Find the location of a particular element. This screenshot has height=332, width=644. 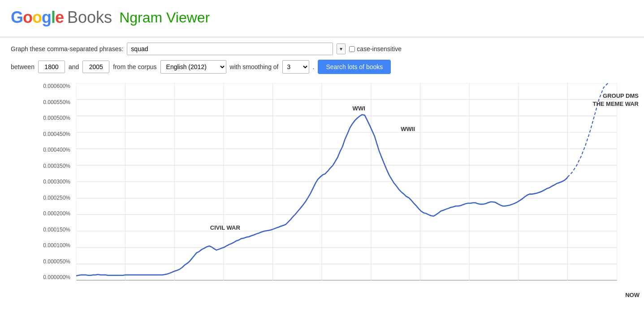

case-insensitive-text: case-insensitive is located at coordinates (379, 49).